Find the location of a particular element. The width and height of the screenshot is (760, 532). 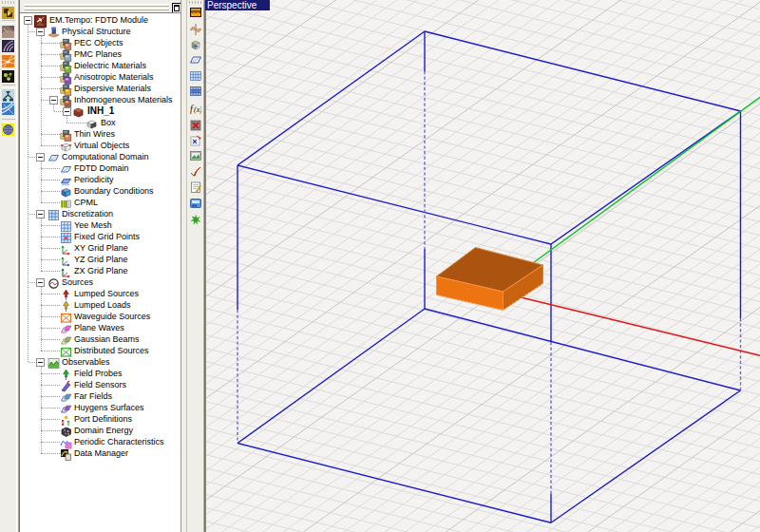

svg-text: (x) is located at coordinates (198, 110).